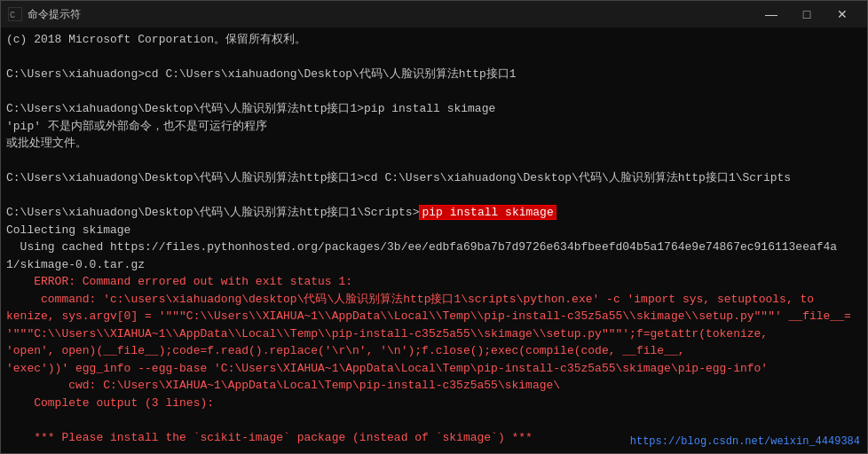  Describe the element at coordinates (807, 14) in the screenshot. I see `maximize-button: □` at that location.